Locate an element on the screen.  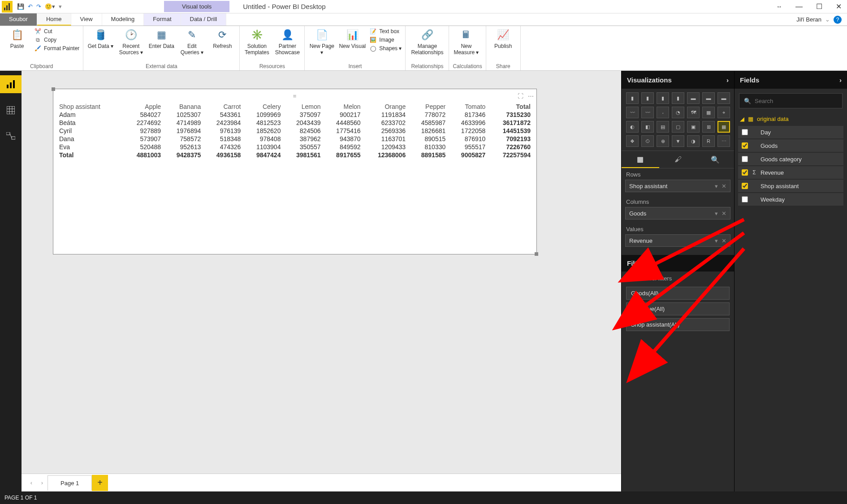
new-measure-button: 🖩New Measure ▾ is located at coordinates (466, 42).